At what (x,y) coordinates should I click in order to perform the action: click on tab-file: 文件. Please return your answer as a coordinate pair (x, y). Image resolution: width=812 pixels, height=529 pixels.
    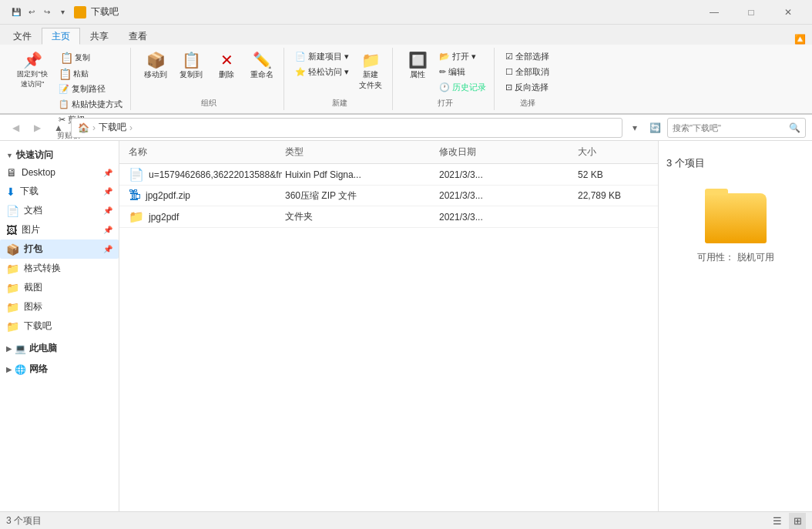
    Looking at the image, I should click on (22, 36).